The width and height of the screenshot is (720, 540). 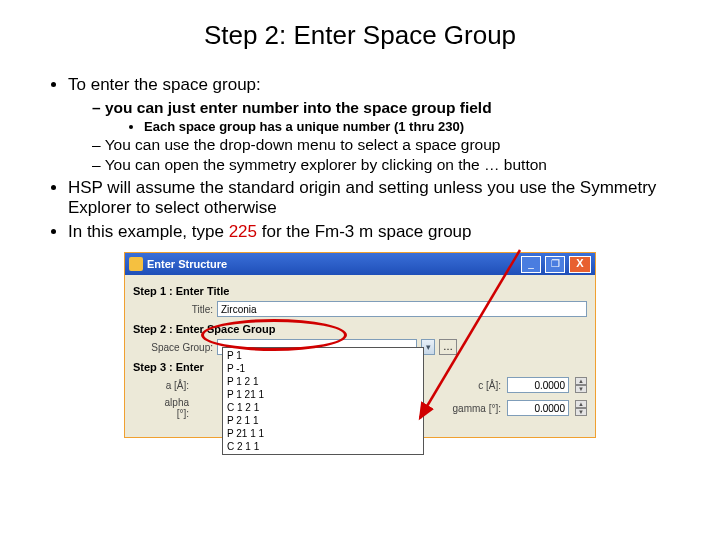 What do you see at coordinates (323, 446) in the screenshot?
I see `sg-option: C 2 1 1` at bounding box center [323, 446].